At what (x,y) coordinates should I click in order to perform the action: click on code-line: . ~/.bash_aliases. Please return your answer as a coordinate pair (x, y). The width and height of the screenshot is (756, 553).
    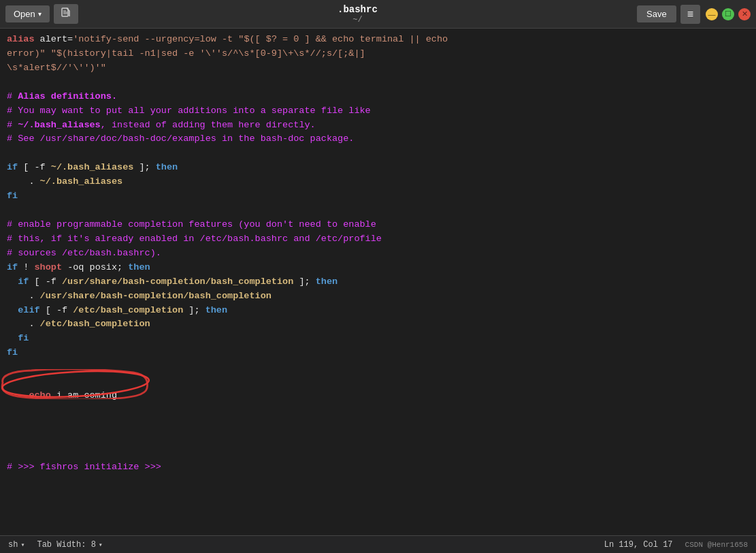
    Looking at the image, I should click on (378, 183).